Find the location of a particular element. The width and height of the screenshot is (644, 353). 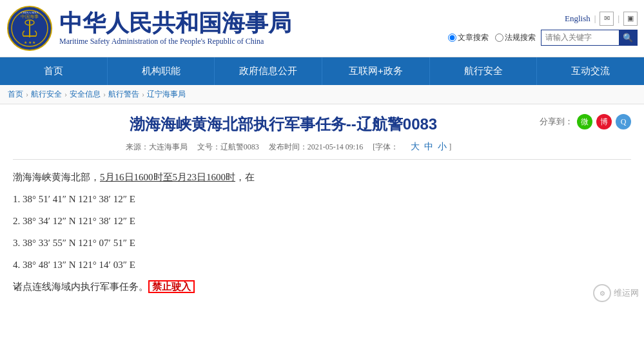

nav-org: 机构职能 is located at coordinates (161, 71).